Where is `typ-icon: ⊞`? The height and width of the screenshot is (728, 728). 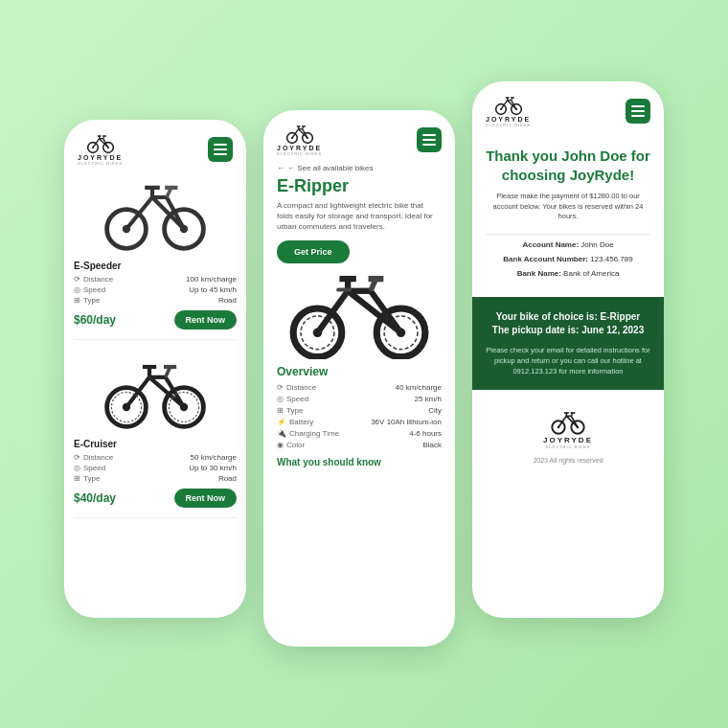 typ-icon: ⊞ is located at coordinates (280, 410).